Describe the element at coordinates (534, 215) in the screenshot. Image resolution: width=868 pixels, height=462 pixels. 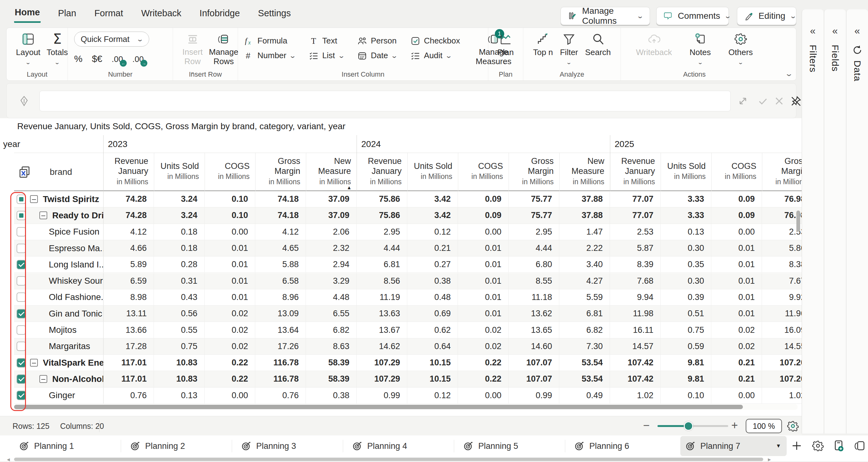
I see `value-cell: 75.77` at that location.